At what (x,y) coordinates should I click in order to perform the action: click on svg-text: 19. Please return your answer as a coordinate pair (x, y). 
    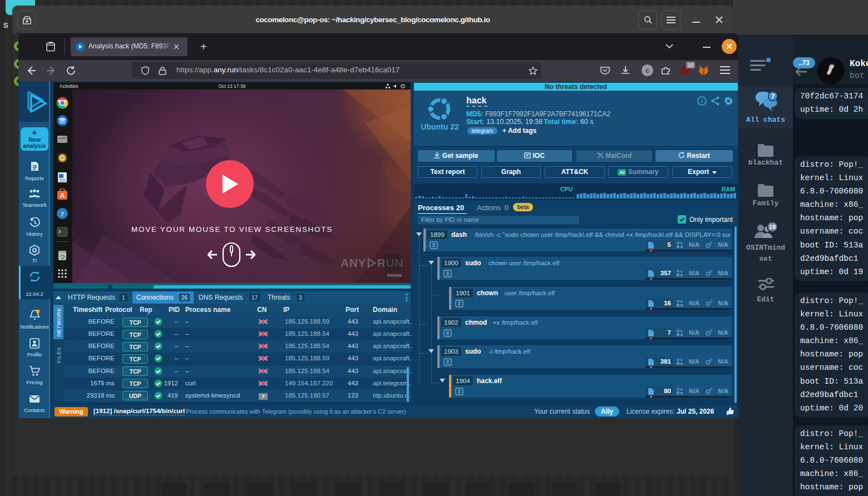
    Looking at the image, I should click on (772, 227).